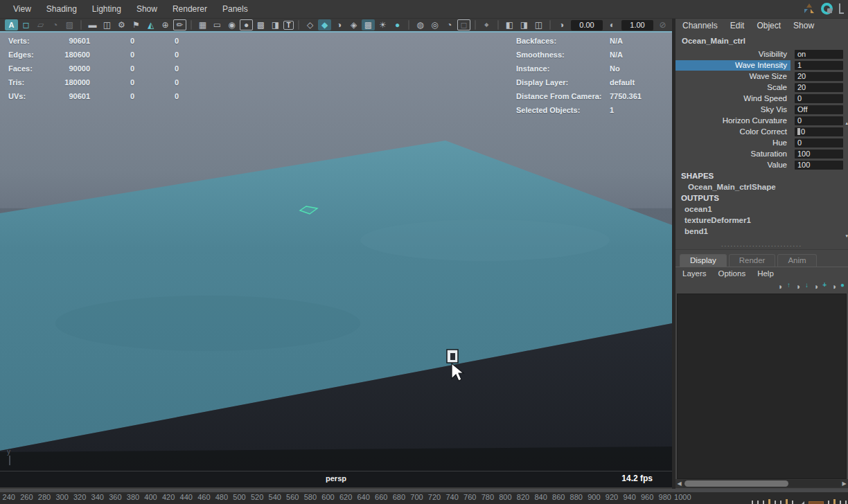  Describe the element at coordinates (202, 25) in the screenshot. I see `grid-icon: ▦` at that location.